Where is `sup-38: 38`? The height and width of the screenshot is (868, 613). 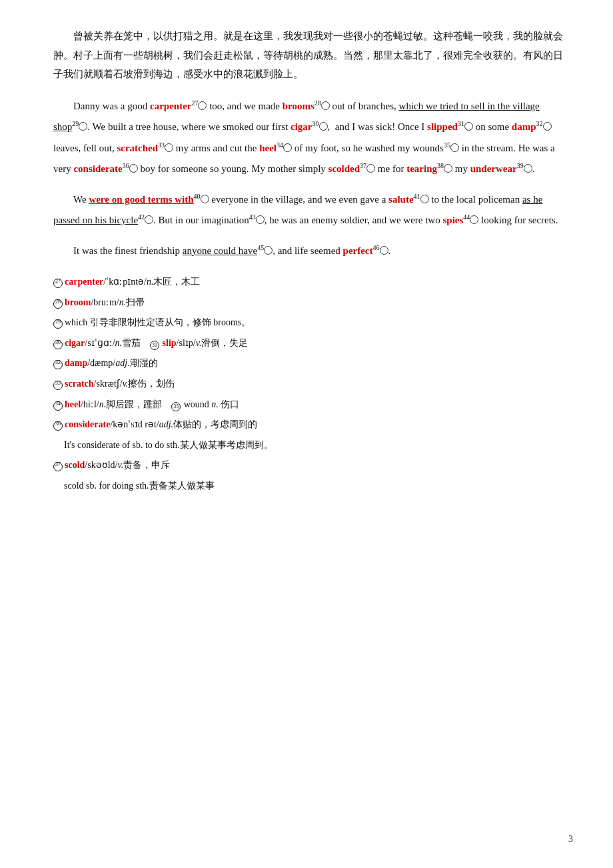
sup-38: 38 is located at coordinates (440, 165).